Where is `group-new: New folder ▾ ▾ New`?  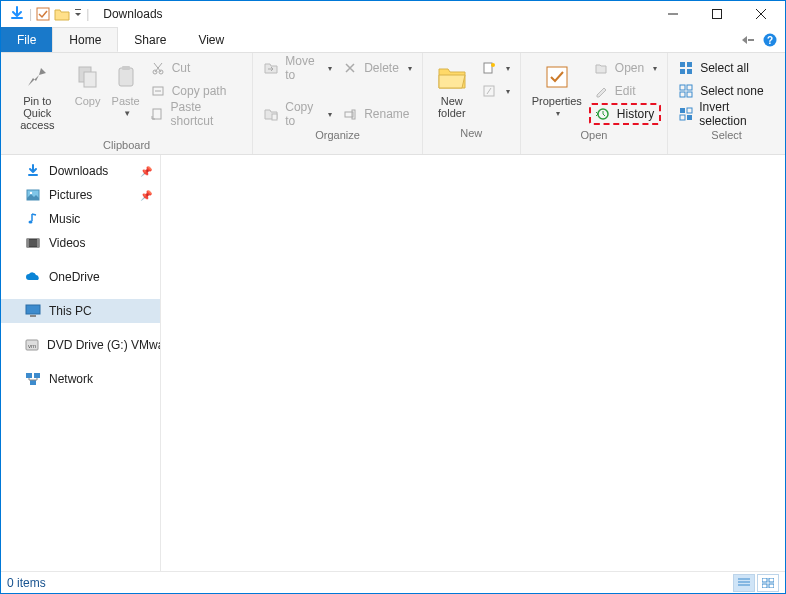 group-new: New folder ▾ ▾ New is located at coordinates (472, 104).